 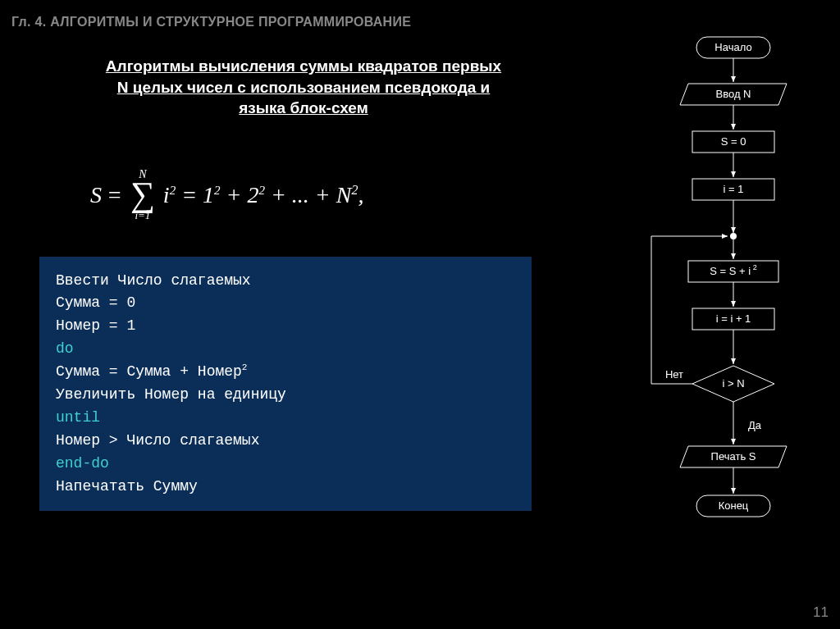 I want to click on flow-s0: S = 0, so click(x=733, y=141).